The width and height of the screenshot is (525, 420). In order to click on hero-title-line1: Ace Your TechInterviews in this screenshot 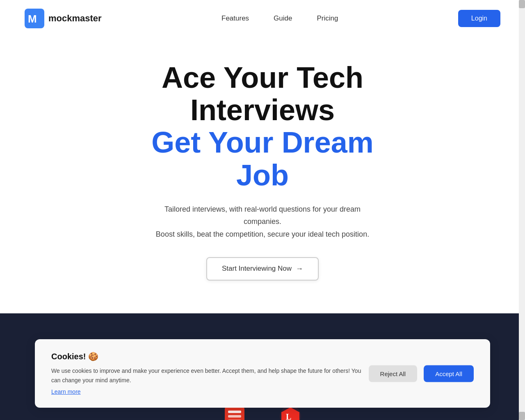, I will do `click(262, 94)`.